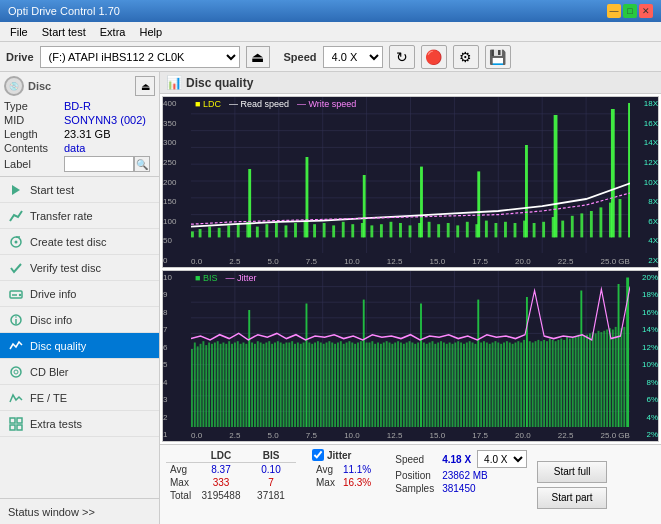 This screenshot has width=661, height=524. What do you see at coordinates (318, 455) in the screenshot?
I see `jitter-checkbox` at bounding box center [318, 455].